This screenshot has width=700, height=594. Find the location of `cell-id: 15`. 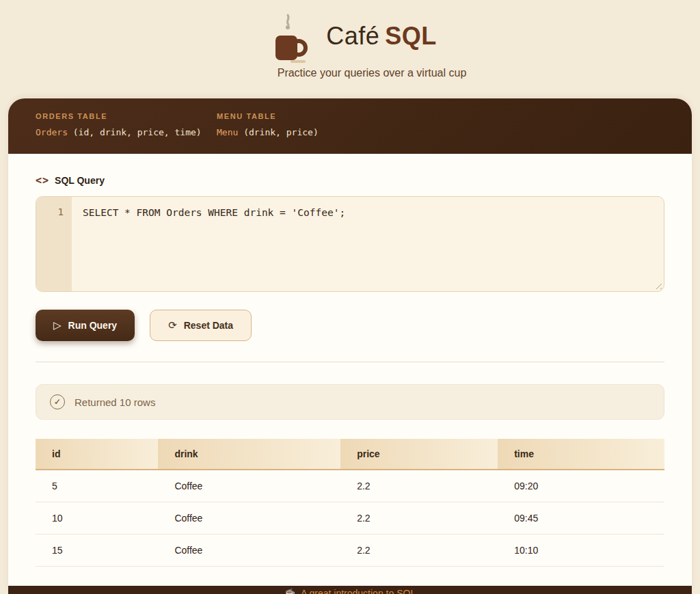

cell-id: 15 is located at coordinates (97, 551).